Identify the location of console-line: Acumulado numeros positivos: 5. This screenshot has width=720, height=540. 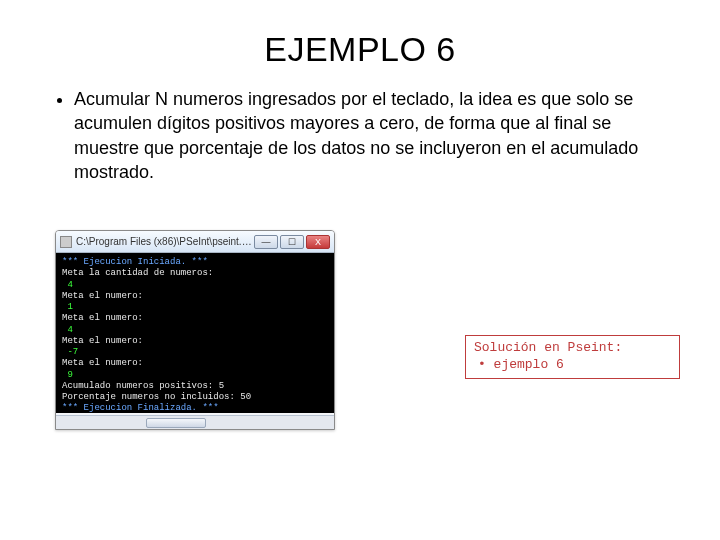
(195, 386).